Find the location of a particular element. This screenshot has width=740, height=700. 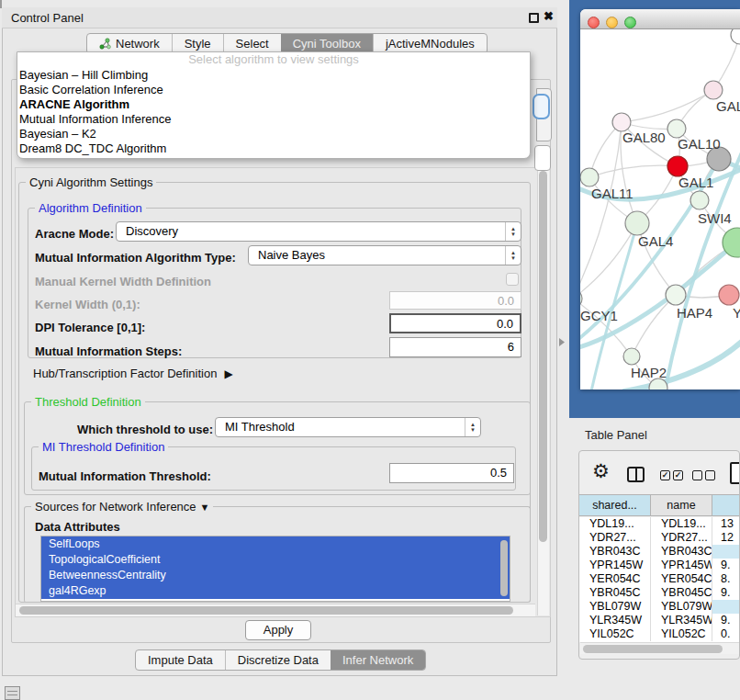

table-cell: YDR27... is located at coordinates (681, 538).